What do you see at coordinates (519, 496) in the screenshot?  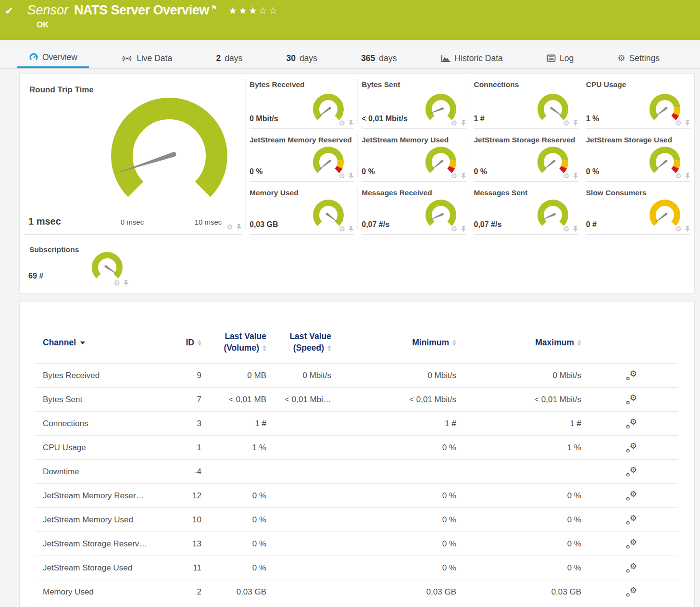 I see `cell-maximum: 0 %` at bounding box center [519, 496].